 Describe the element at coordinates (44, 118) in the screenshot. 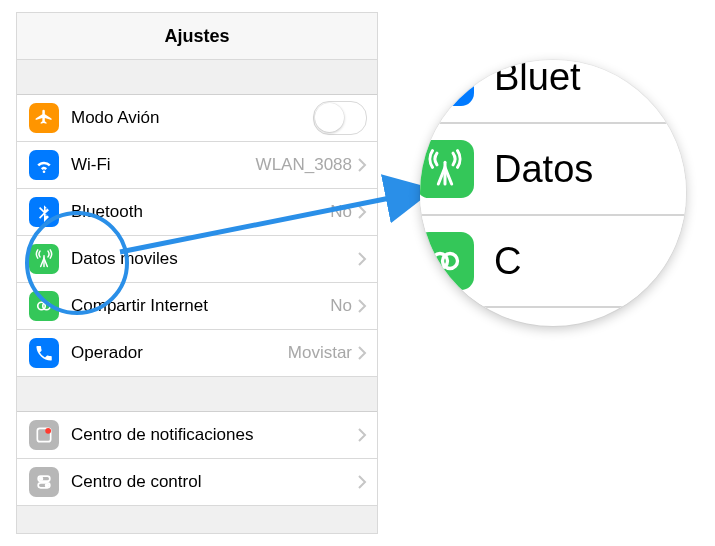

I see `airplane-icon` at that location.